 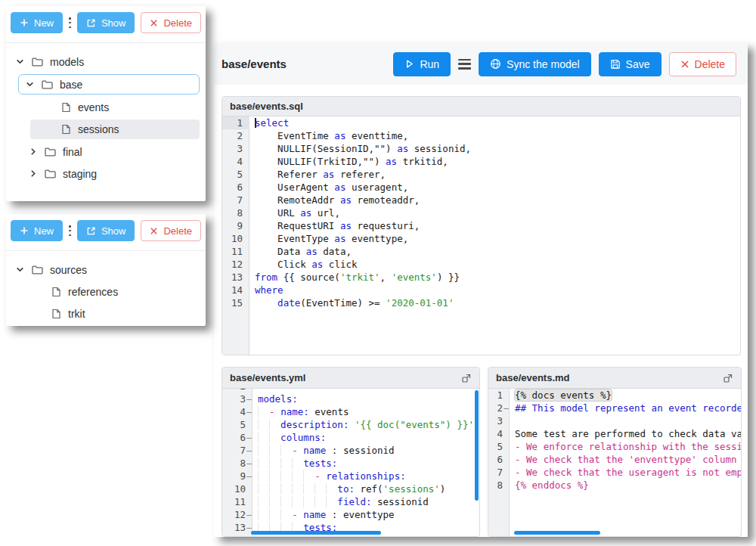 What do you see at coordinates (106, 107) in the screenshot?
I see `tree-item-events: events` at bounding box center [106, 107].